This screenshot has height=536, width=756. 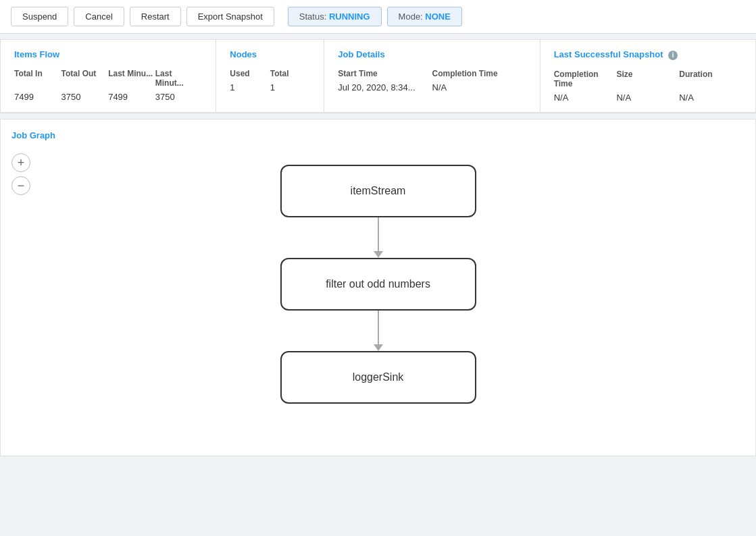 I want to click on col-header-total-in: Total In, so click(x=38, y=78).